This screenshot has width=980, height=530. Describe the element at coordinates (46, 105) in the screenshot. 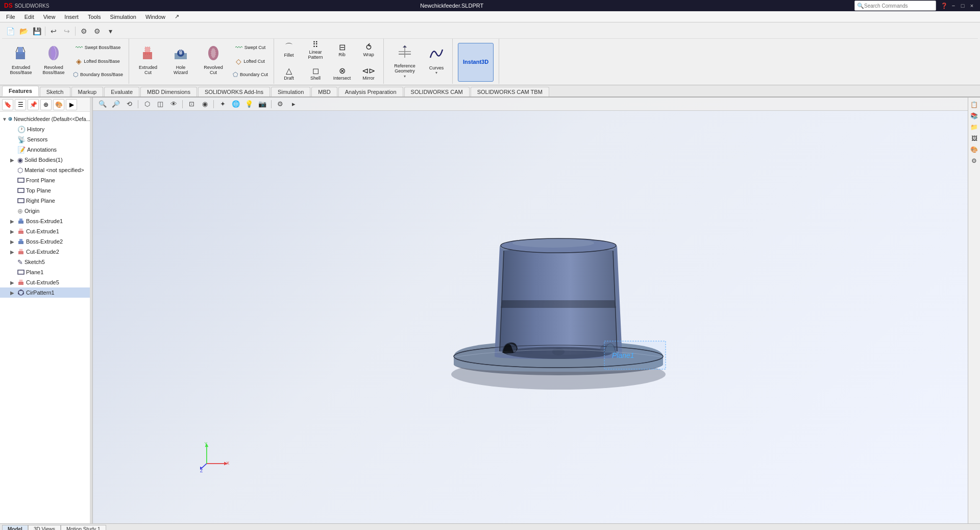

I see `lp-dim-btn: ⊕` at that location.